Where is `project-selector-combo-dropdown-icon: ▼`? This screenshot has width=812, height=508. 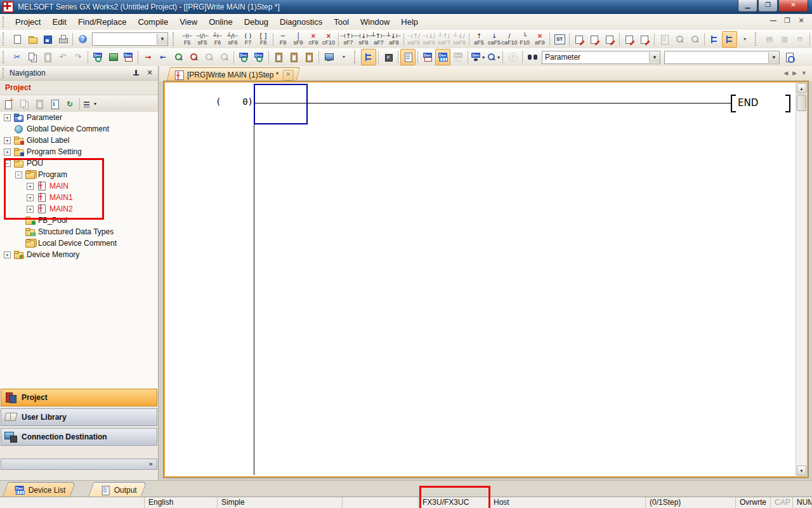 project-selector-combo-dropdown-icon: ▼ is located at coordinates (162, 39).